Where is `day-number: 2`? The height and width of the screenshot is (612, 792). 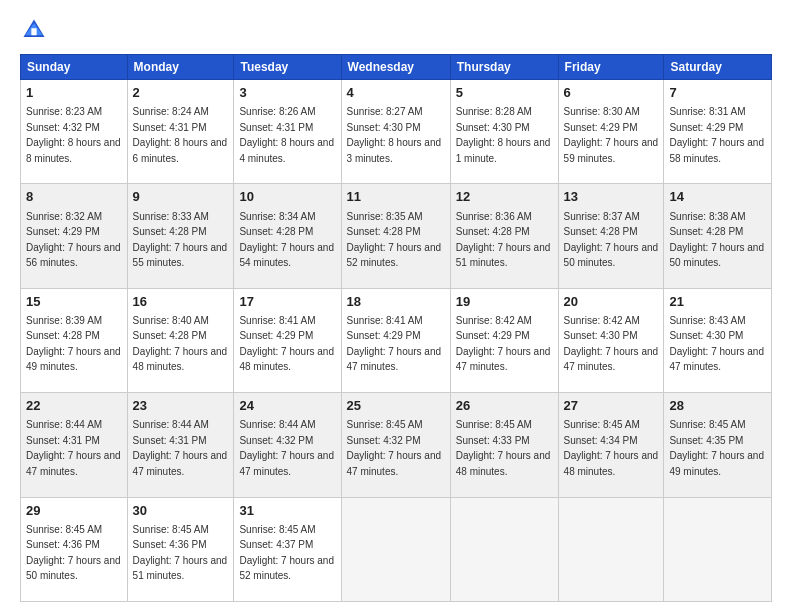
day-number: 2 is located at coordinates (181, 93).